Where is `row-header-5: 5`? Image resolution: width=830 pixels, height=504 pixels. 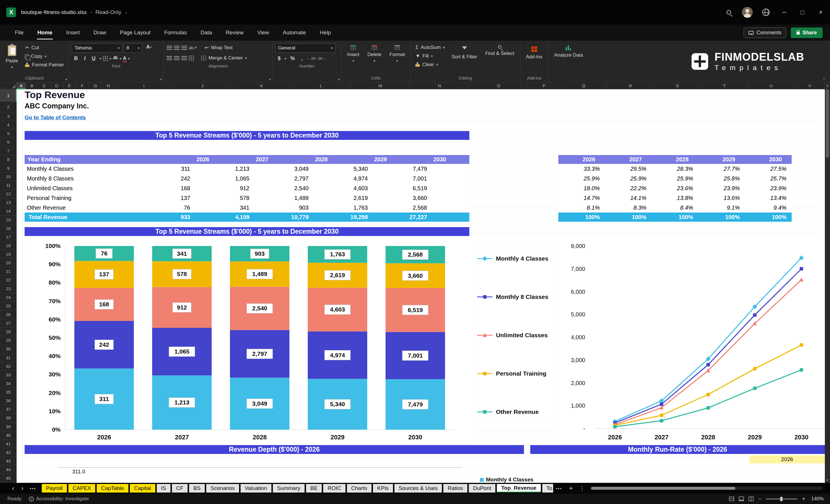 row-header-5: 5 is located at coordinates (8, 133).